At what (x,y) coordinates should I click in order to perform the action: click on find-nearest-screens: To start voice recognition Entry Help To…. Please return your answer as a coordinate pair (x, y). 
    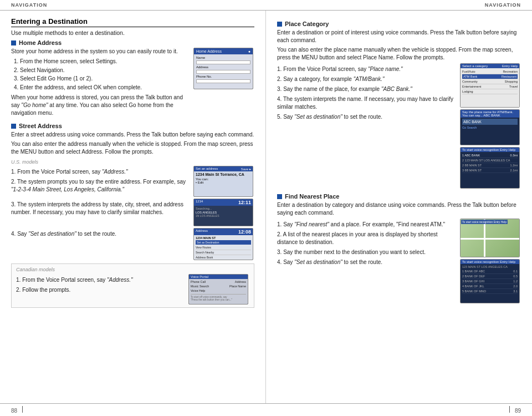
    Looking at the image, I should click on (490, 261).